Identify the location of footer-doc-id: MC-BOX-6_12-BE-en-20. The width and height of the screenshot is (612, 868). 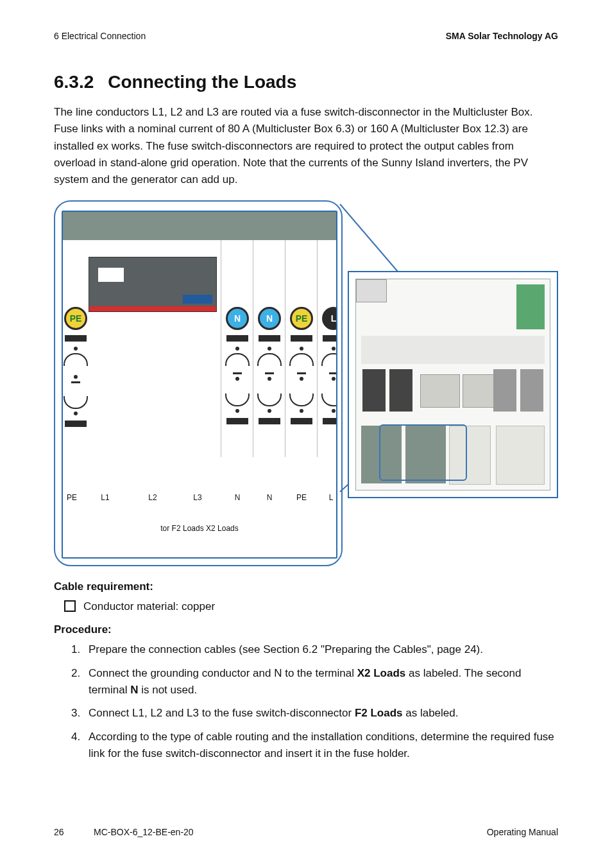
(144, 832).